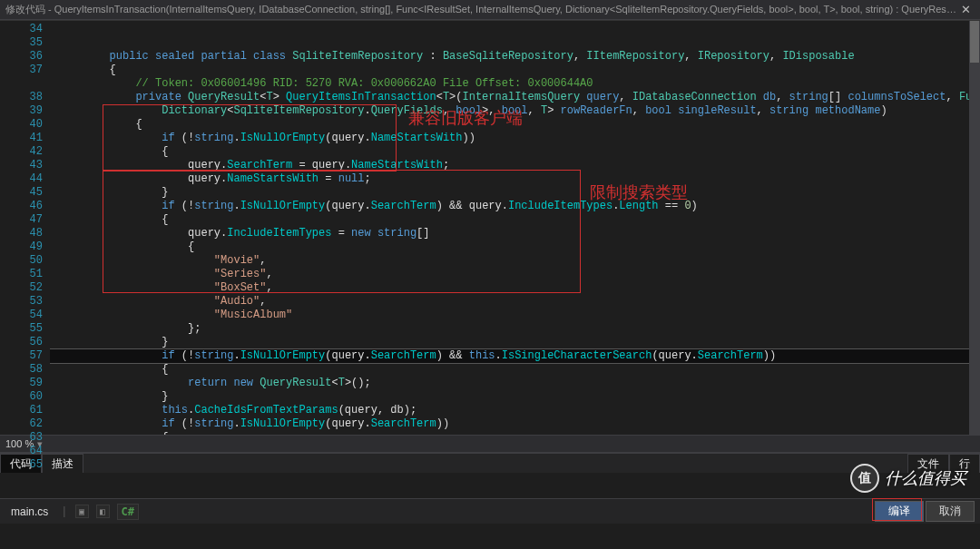 The image size is (980, 549). I want to click on line-number-gutter: 3435363738394041424344454647484950515253…, so click(25, 228).